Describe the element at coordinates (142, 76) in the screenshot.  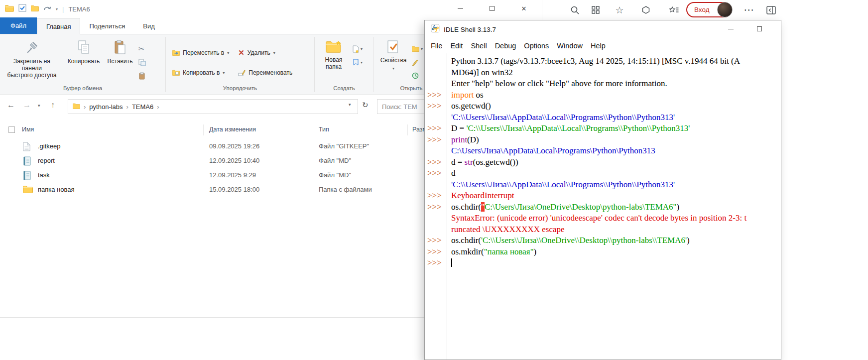
I see `paste-shortcut-button` at that location.